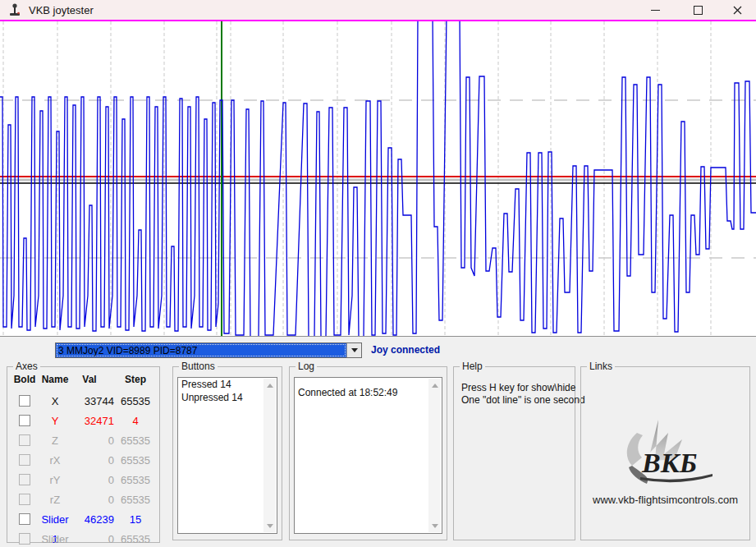 The height and width of the screenshot is (547, 756). Describe the element at coordinates (26, 366) in the screenshot. I see `axes-panel-title: Axes` at that location.